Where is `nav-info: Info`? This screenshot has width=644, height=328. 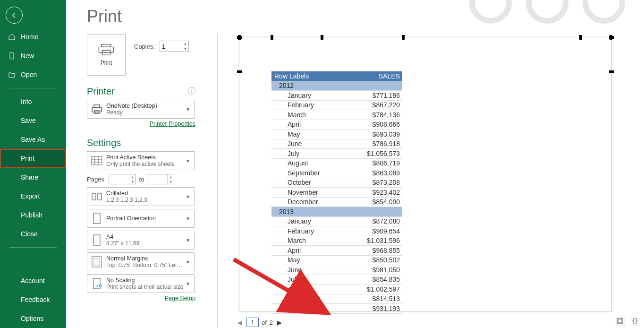
nav-info: Info is located at coordinates (33, 102).